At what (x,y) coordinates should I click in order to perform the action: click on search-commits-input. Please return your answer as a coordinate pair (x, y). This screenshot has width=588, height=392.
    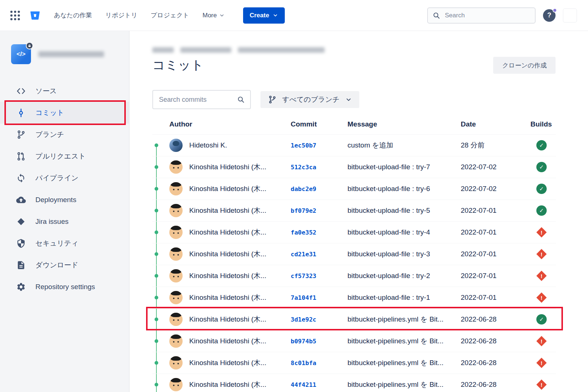
    Looking at the image, I should click on (196, 100).